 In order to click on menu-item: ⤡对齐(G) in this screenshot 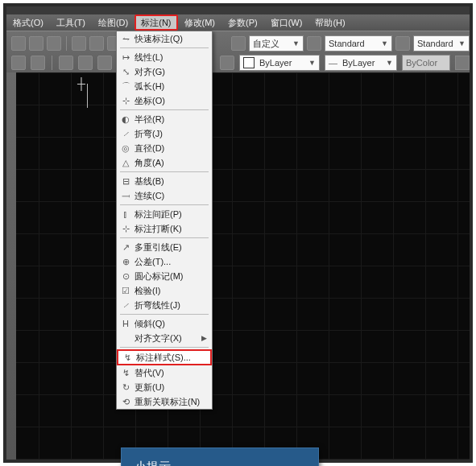, I will do `click(164, 72)`.